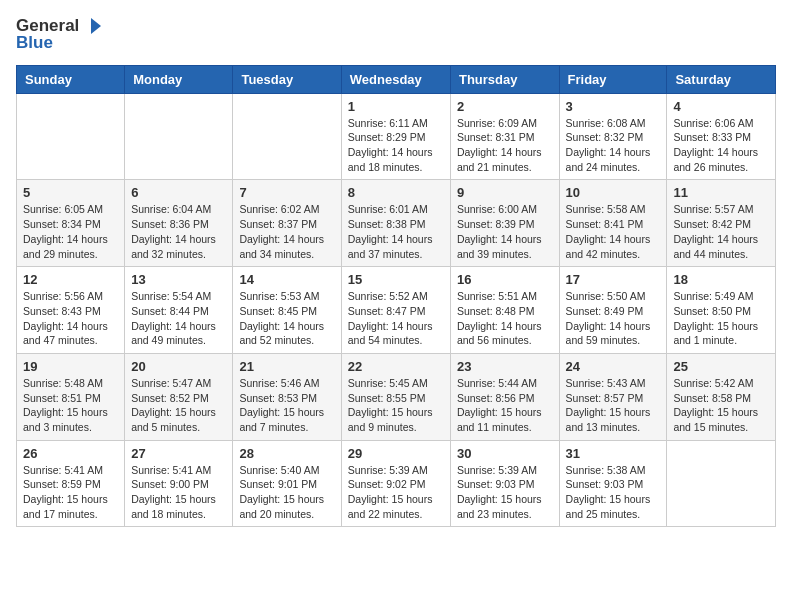 The width and height of the screenshot is (792, 612). What do you see at coordinates (287, 310) in the screenshot?
I see `calendar-cell: 14Sunrise: 5:53 AM Sunset: 8:45 PM Dayli…` at bounding box center [287, 310].